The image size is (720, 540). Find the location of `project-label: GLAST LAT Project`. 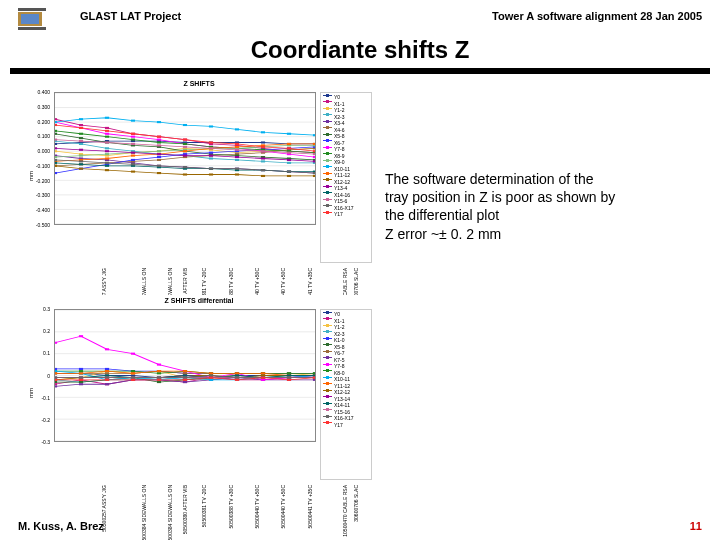

project-label: GLAST LAT Project is located at coordinates (130, 16).